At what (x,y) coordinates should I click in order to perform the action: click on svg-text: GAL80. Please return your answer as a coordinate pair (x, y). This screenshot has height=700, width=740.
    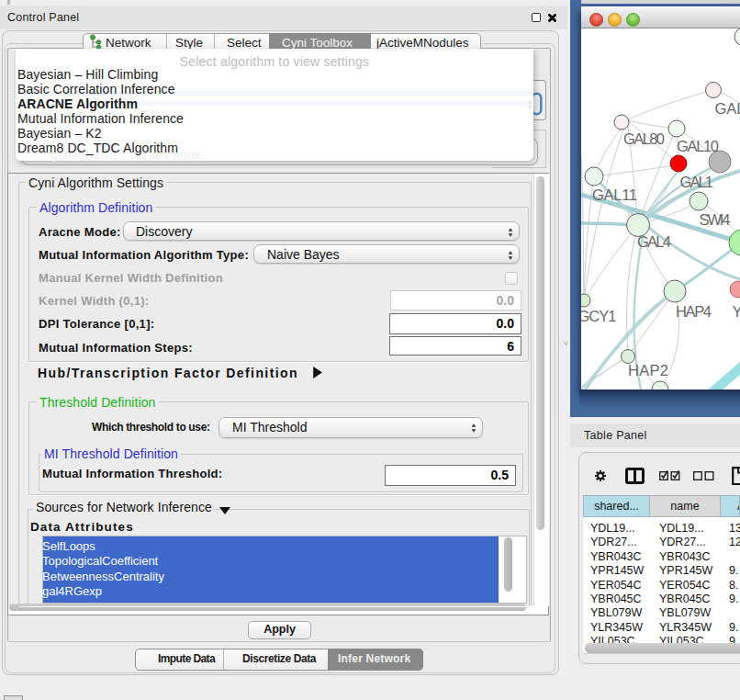
    Looking at the image, I should click on (645, 139).